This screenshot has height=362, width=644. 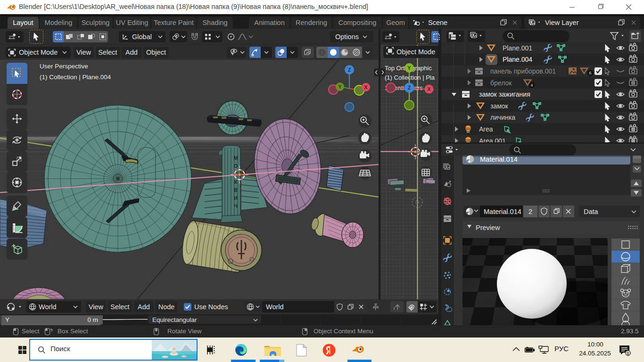 What do you see at coordinates (532, 85) in the screenshot?
I see `svg-text: 4` at bounding box center [532, 85].